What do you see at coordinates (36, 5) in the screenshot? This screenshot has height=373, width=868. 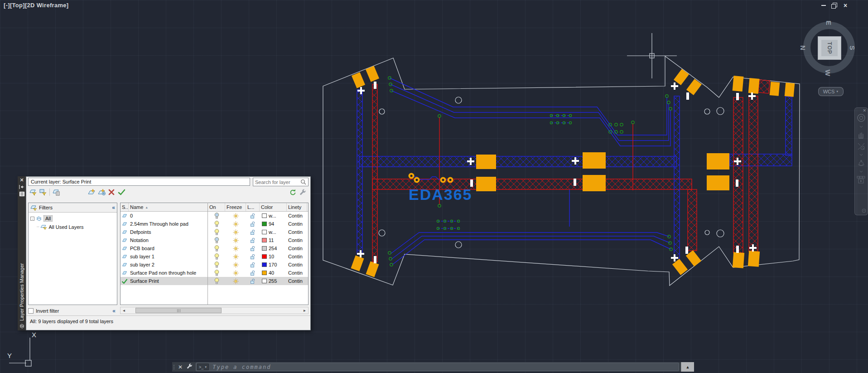 I see `viewport-controls: [-][Top][2D Wireframe]` at bounding box center [36, 5].